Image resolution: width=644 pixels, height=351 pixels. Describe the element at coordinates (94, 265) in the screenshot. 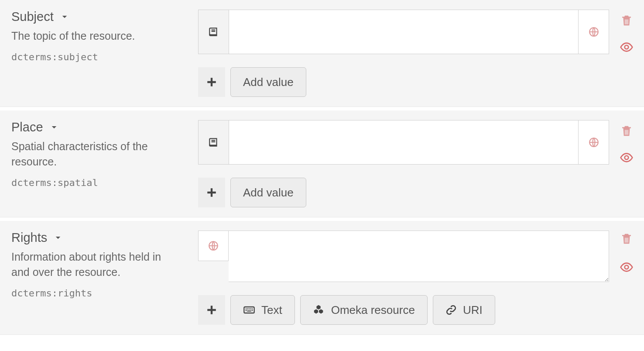

I see `property-description: Information about rights held in and ove…` at that location.